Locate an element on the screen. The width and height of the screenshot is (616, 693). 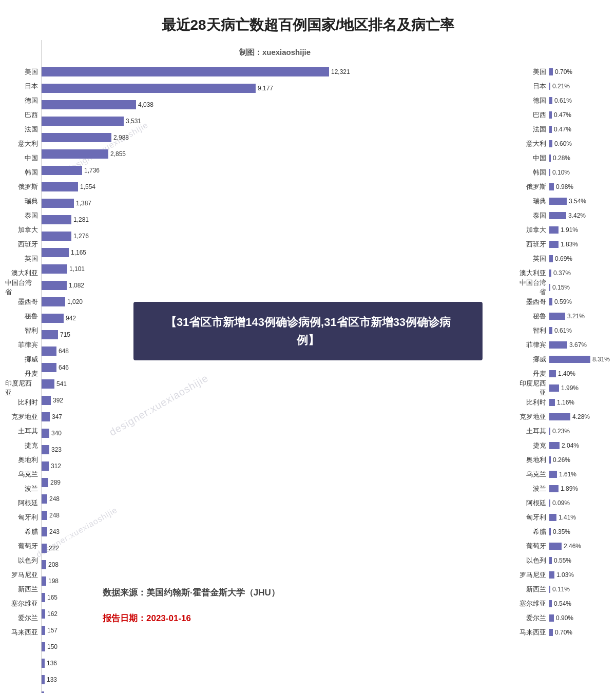
right-value: 3.42% is located at coordinates (577, 216).